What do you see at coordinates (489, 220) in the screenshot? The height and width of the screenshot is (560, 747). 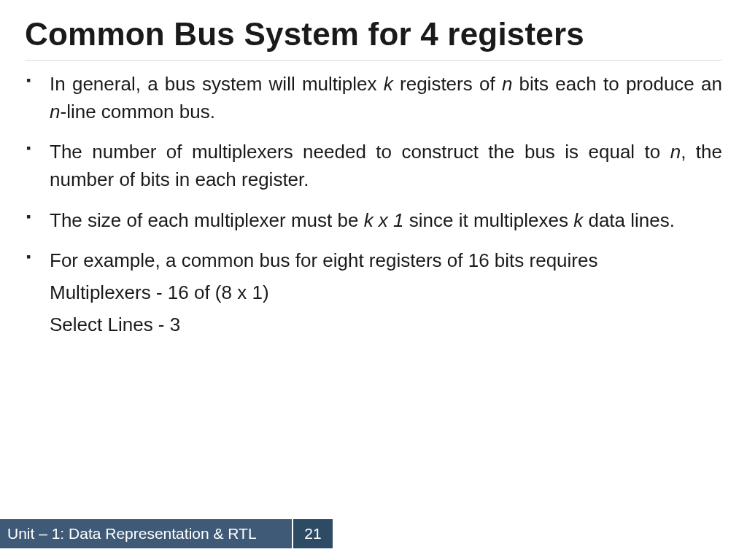 I see `text-segment: since it multiplexes` at bounding box center [489, 220].